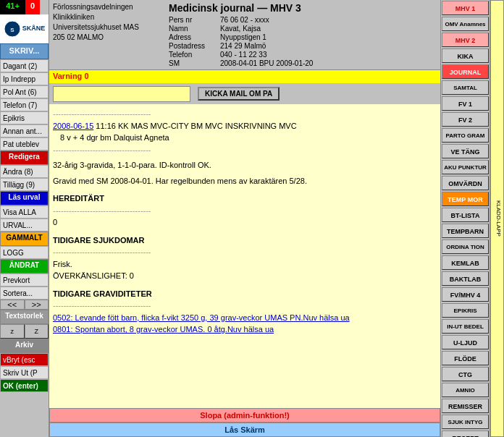  What do you see at coordinates (25, 331) in the screenshot?
I see `textstorlek-row: z Z` at bounding box center [25, 331].